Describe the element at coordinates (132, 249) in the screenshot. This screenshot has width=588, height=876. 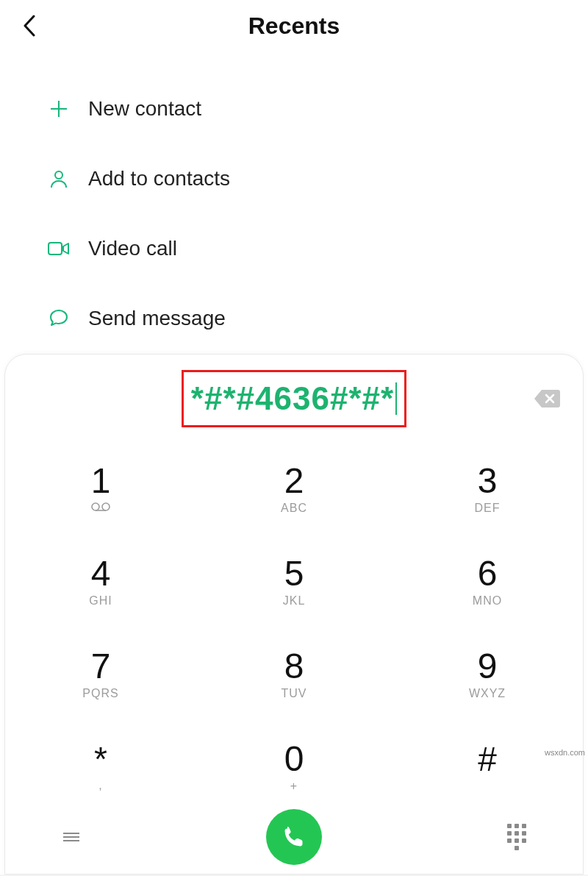
I see `video-call-label: Video call` at that location.